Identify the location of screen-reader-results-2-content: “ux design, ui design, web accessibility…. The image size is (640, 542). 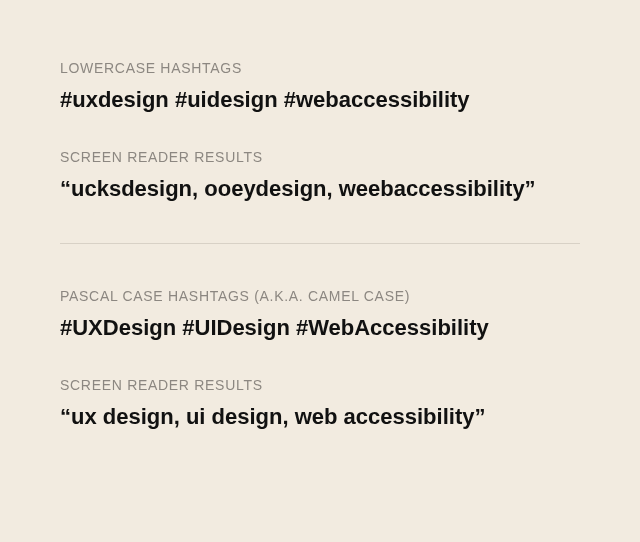
(320, 418).